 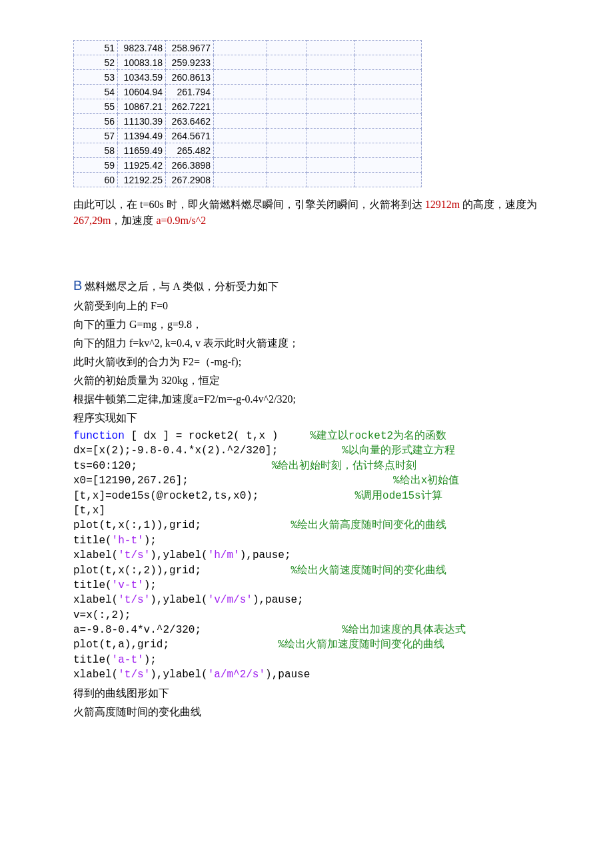 What do you see at coordinates (248, 77) in the screenshot?
I see `table-row: 5310343.59260.8613` at bounding box center [248, 77].